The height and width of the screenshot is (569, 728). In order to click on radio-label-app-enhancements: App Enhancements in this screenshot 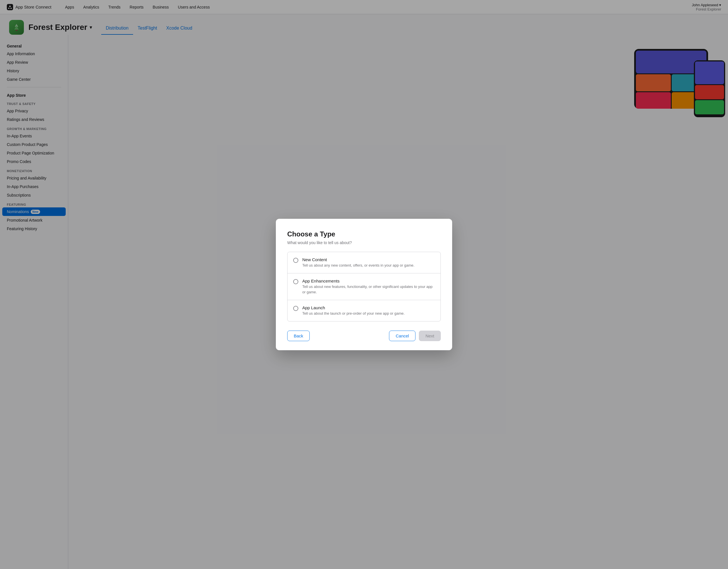, I will do `click(369, 281)`.